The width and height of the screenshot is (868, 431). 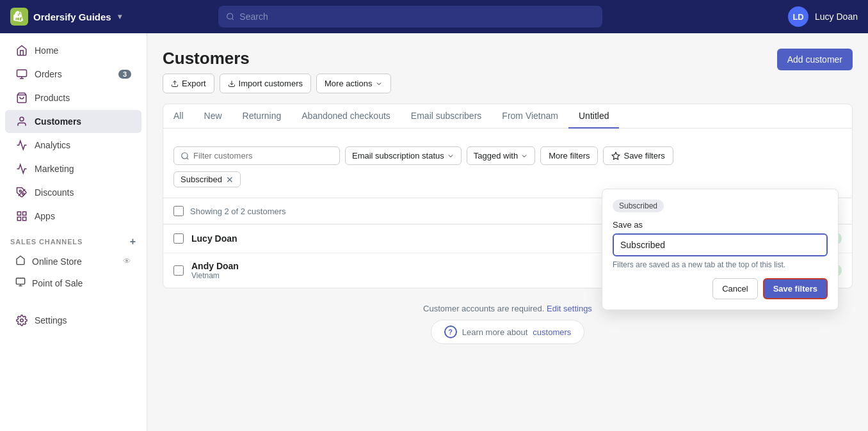 I want to click on import-icon, so click(x=232, y=84).